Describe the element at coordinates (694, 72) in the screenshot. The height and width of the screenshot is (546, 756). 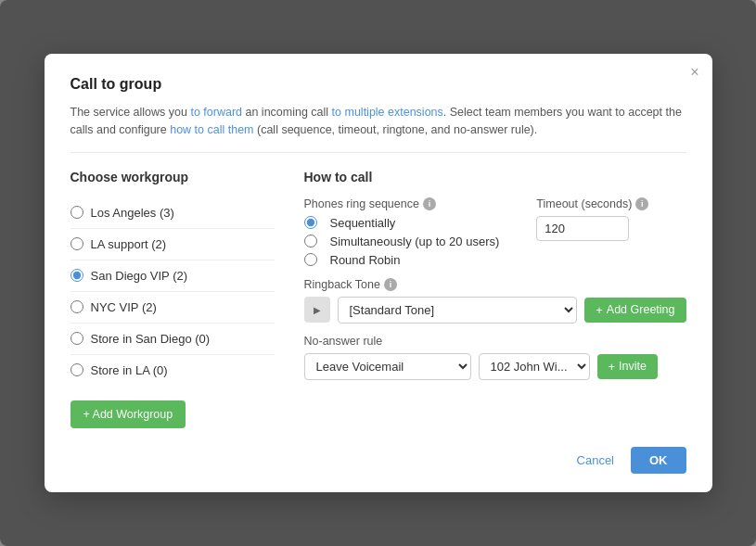
I see `close-button: ×` at that location.